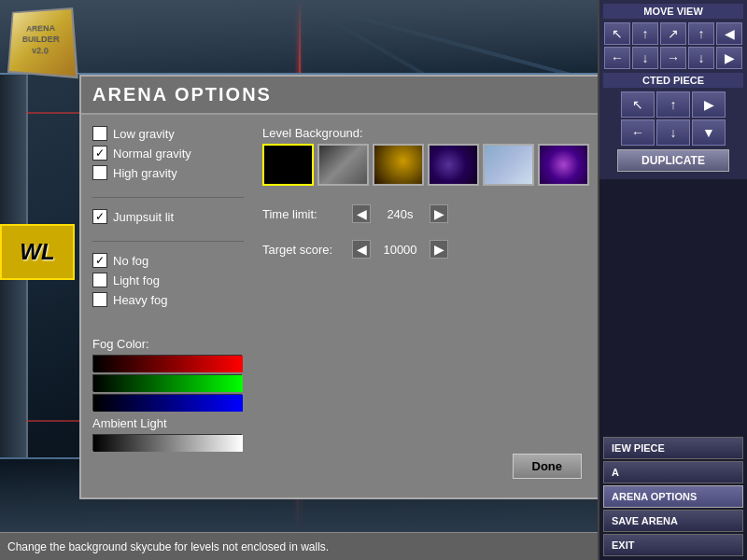 This screenshot has width=747, height=560. What do you see at coordinates (638, 133) in the screenshot?
I see `piece-left: ←` at bounding box center [638, 133].